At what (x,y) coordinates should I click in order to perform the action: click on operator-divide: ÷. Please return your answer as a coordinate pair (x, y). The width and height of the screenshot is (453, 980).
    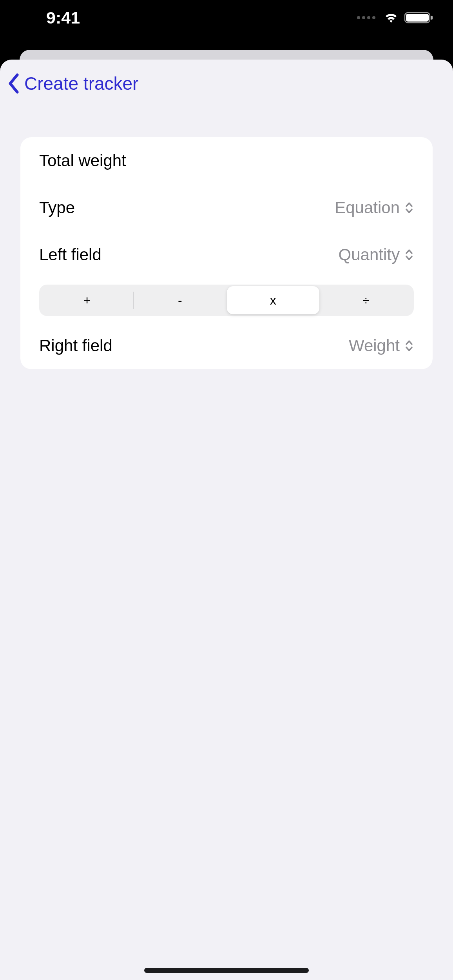
    Looking at the image, I should click on (366, 300).